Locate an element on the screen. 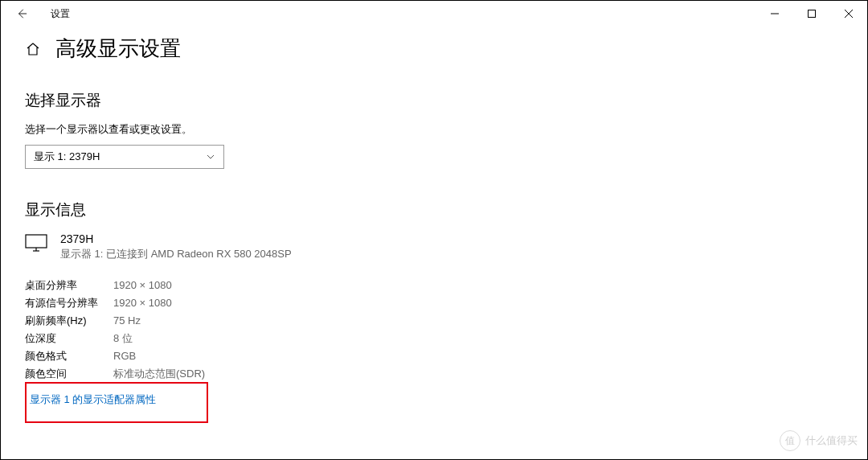 This screenshot has height=460, width=868. spec-label: 刷新频率(Hz) is located at coordinates (69, 321).